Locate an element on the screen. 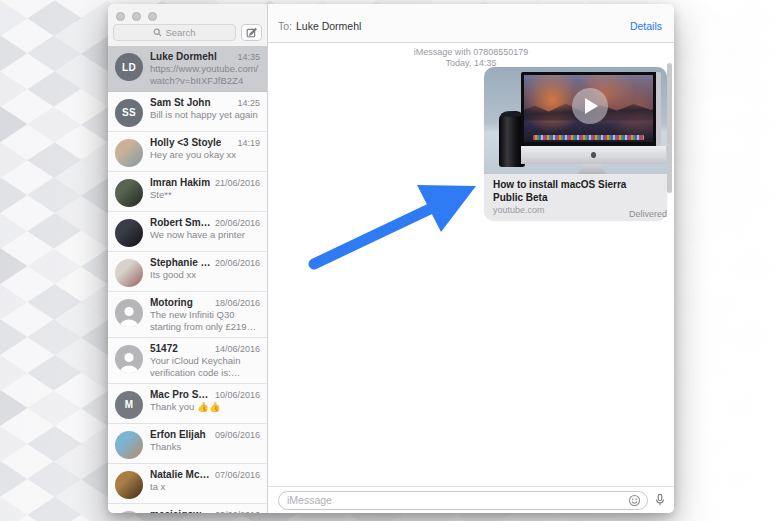 The height and width of the screenshot is (521, 780). imac-chin is located at coordinates (594, 155).